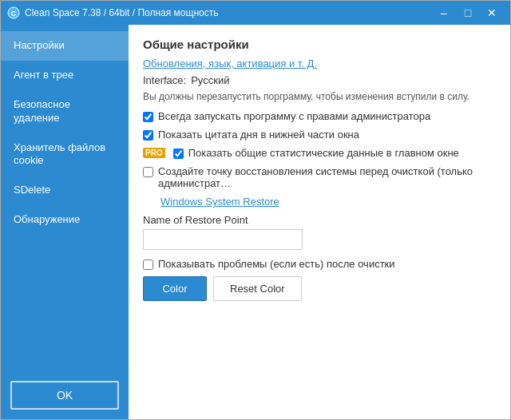  What do you see at coordinates (210, 80) in the screenshot?
I see `interface-value: Русский` at bounding box center [210, 80].